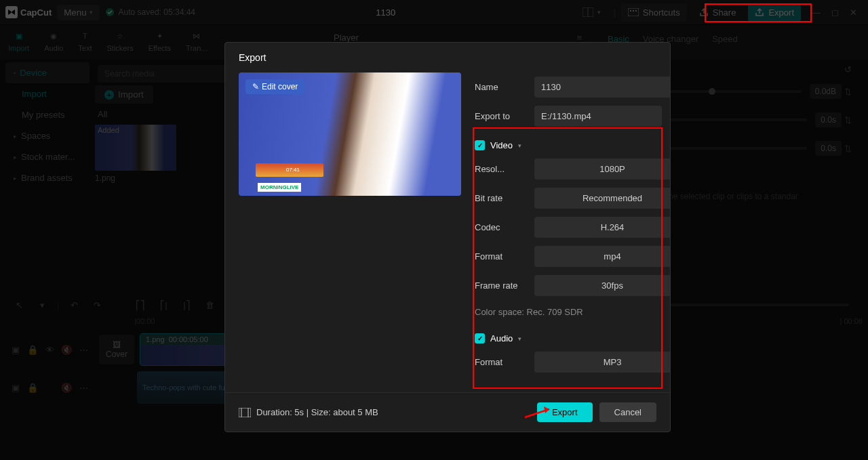 This screenshot has width=868, height=460. I want to click on aformat-label: Format, so click(500, 362).